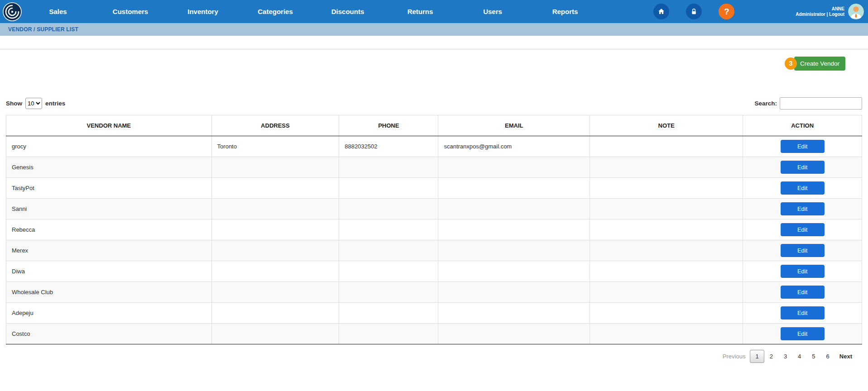 The height and width of the screenshot is (391, 868). Describe the element at coordinates (808, 103) in the screenshot. I see `search-box: Search:` at that location.